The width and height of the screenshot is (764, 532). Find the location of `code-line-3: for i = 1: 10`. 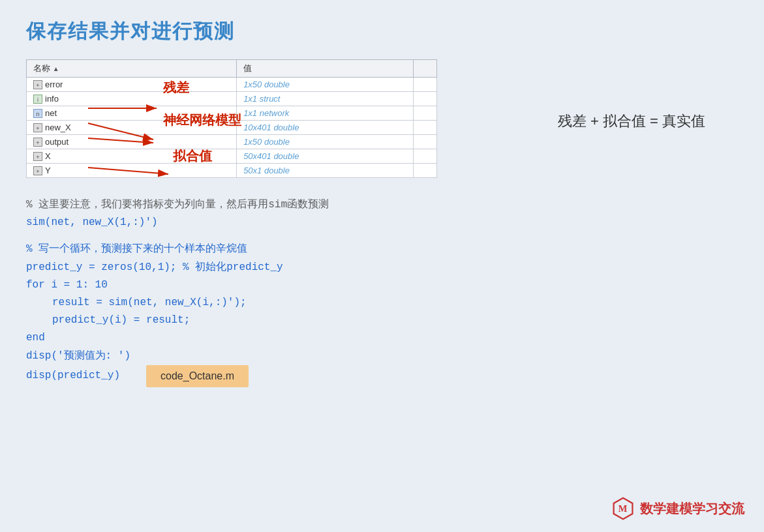

code-line-3: for i = 1: 10 is located at coordinates (382, 286).